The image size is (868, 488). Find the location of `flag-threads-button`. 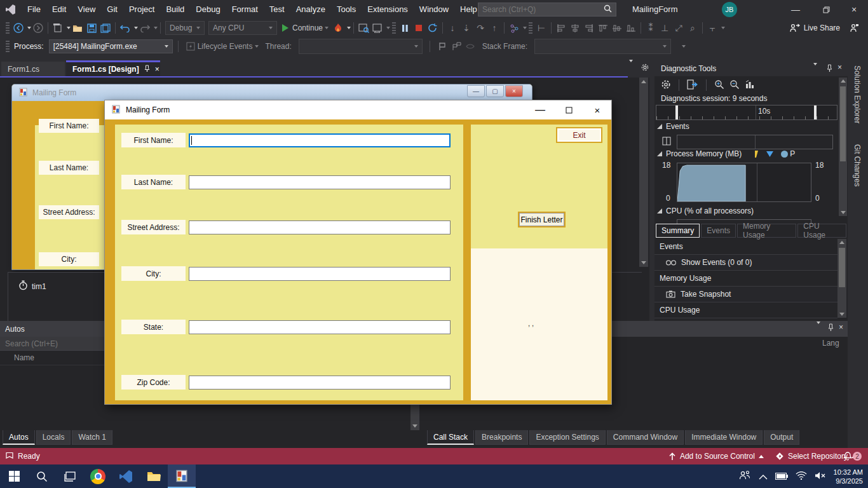

flag-threads-button is located at coordinates (442, 46).